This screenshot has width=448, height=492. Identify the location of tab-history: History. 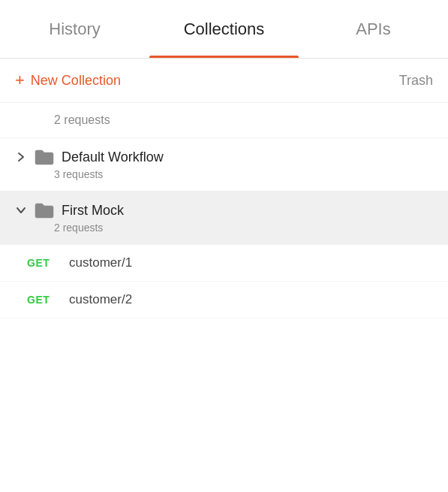
(75, 29).